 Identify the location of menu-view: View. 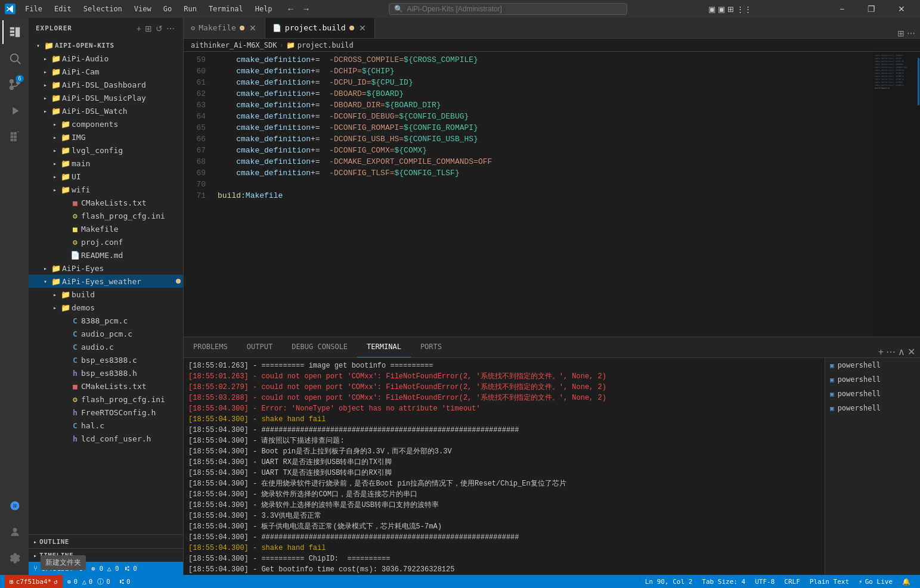
(143, 9).